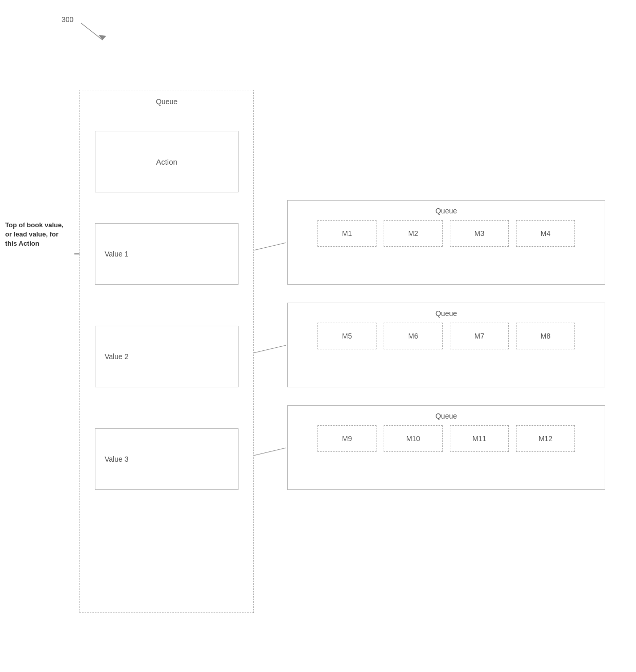 This screenshot has width=636, height=672. Describe the element at coordinates (446, 336) in the screenshot. I see `message-row-2: M5 M6 M7 M8` at that location.